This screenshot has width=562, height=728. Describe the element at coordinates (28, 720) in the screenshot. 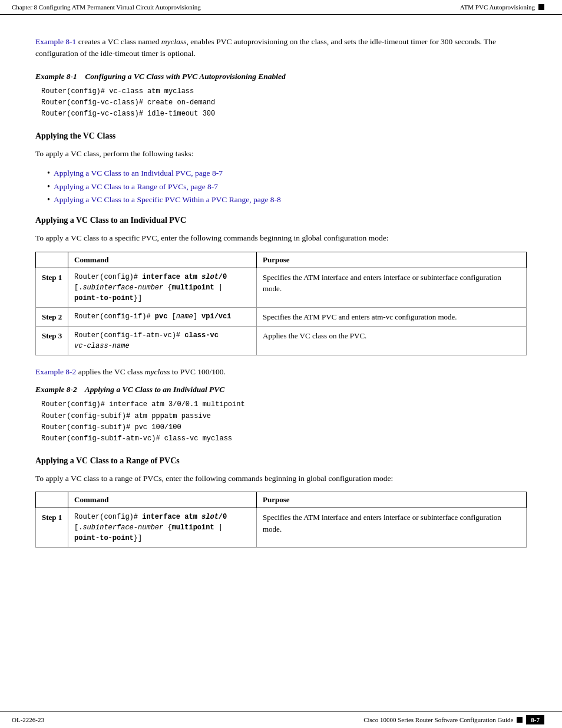

I see `footer-left: OL-2226-23` at that location.